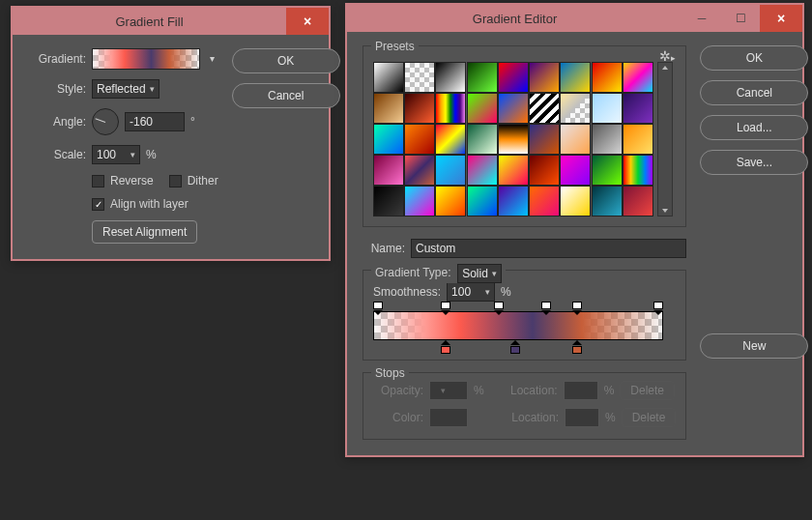 This screenshot has width=812, height=520. What do you see at coordinates (754, 128) in the screenshot?
I see `load-button: Load...` at bounding box center [754, 128].